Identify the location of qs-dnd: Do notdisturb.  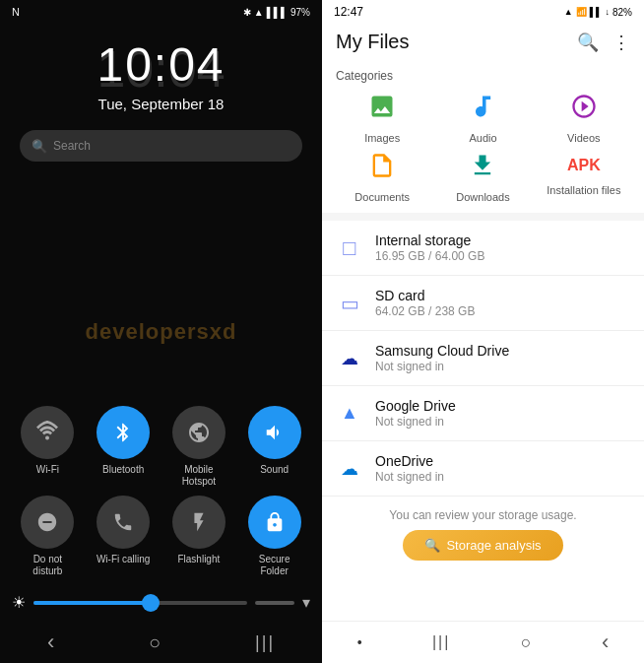
(47, 536).